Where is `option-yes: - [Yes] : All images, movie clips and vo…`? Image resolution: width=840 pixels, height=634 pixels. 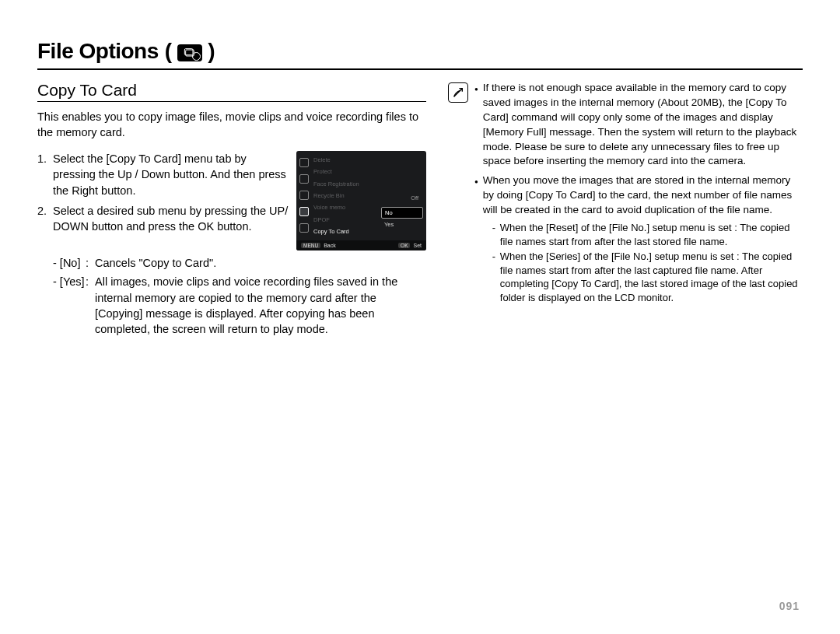
option-yes: - [Yes] : All images, movie clips and vo… is located at coordinates (232, 305).